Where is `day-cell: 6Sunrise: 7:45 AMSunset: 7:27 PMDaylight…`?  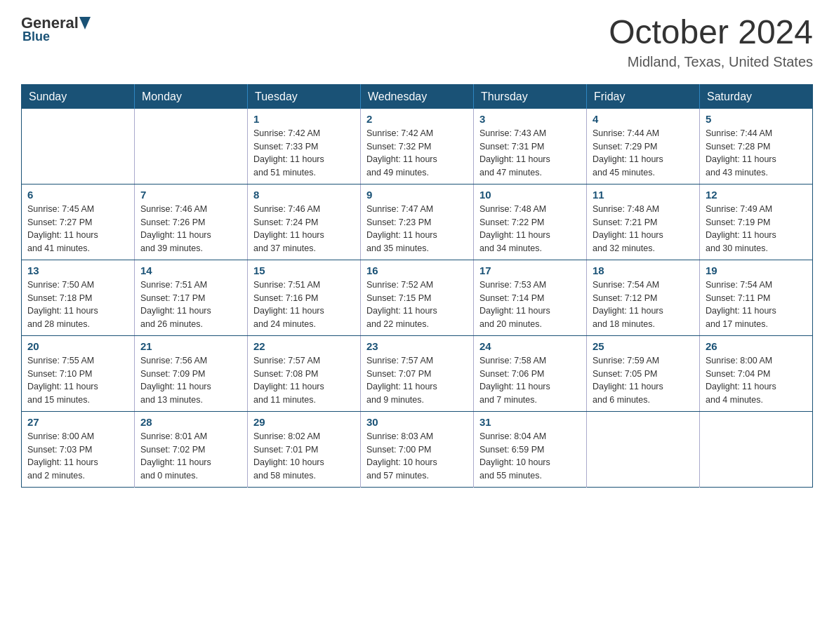 day-cell: 6Sunrise: 7:45 AMSunset: 7:27 PMDaylight… is located at coordinates (79, 222).